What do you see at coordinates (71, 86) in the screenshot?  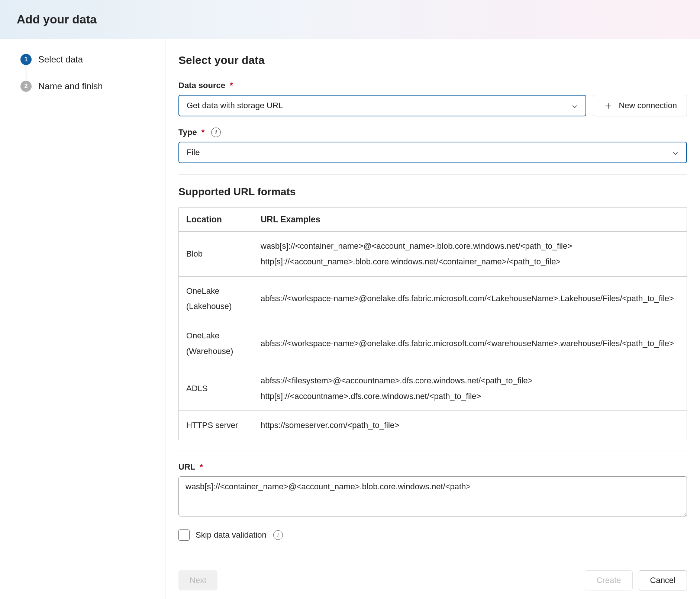 I see `step-label: Name and finish` at bounding box center [71, 86].